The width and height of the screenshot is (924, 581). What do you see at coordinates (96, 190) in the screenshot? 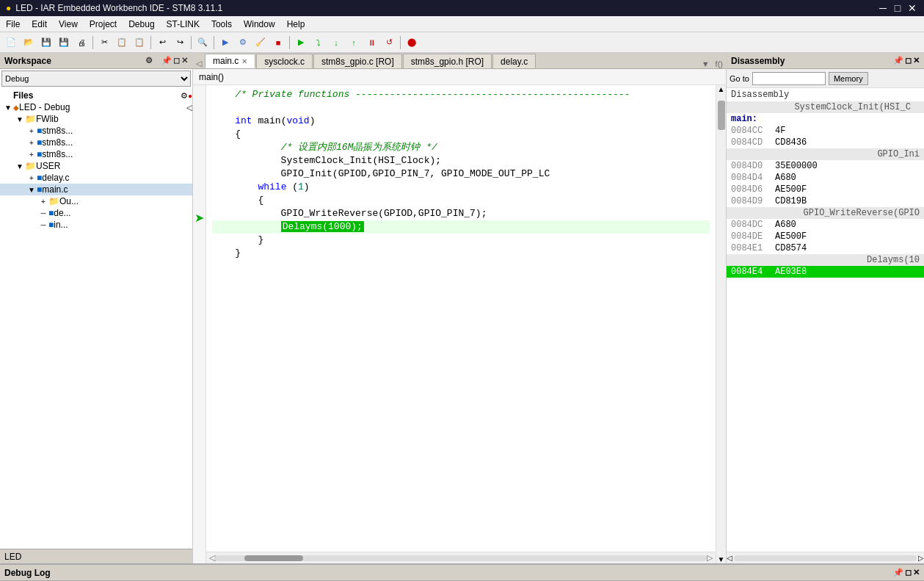
I see `tree-main: ▼ ■ main.c` at bounding box center [96, 190].